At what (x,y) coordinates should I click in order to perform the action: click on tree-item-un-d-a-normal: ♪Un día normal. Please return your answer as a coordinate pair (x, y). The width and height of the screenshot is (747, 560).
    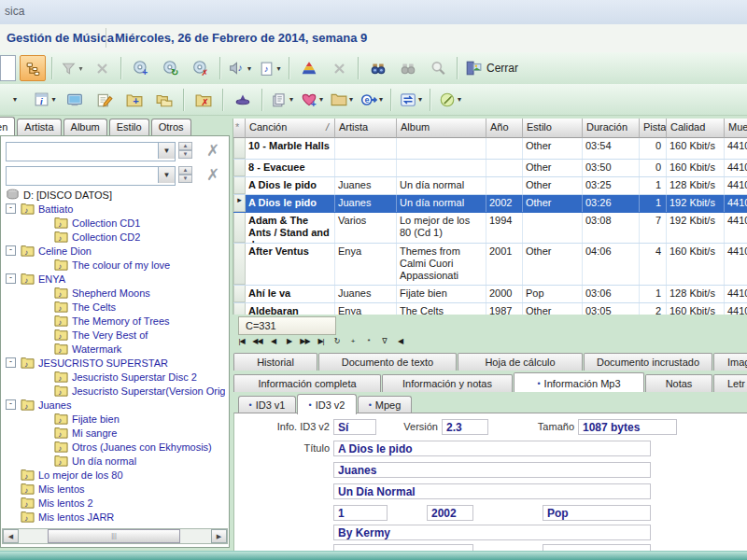
    Looking at the image, I should click on (114, 461).